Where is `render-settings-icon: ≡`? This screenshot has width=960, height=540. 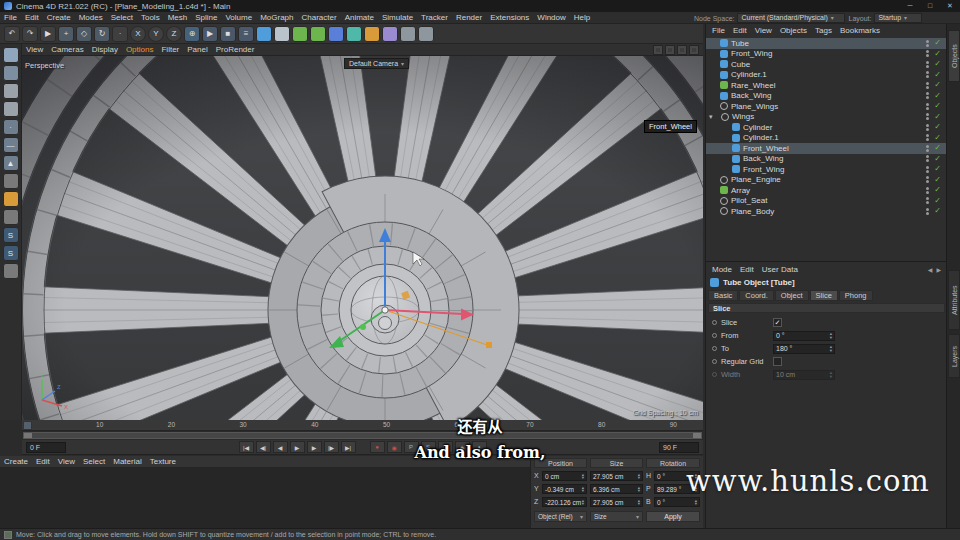 render-settings-icon: ≡ is located at coordinates (246, 34).